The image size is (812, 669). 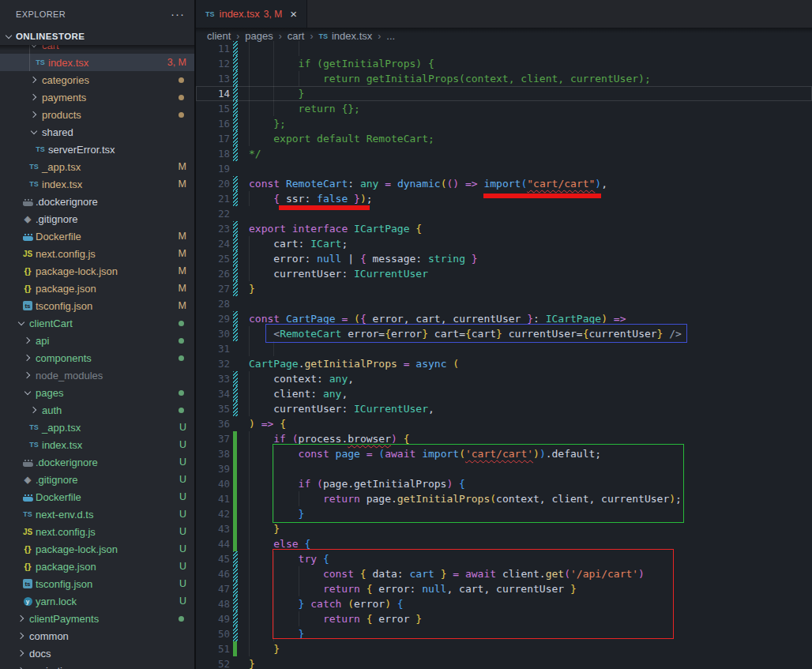 What do you see at coordinates (97, 665) in the screenshot?
I see `tree-folder-expiration: expiration` at bounding box center [97, 665].